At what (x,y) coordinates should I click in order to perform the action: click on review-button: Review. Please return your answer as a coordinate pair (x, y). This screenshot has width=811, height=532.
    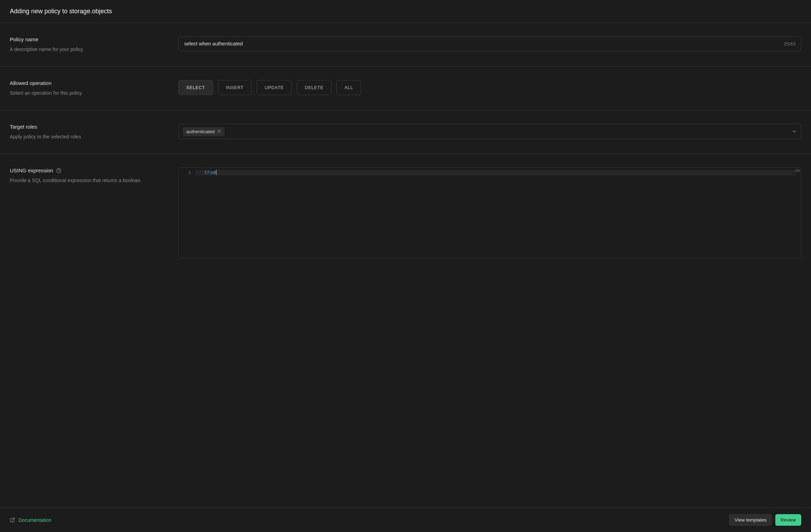
    Looking at the image, I should click on (788, 520).